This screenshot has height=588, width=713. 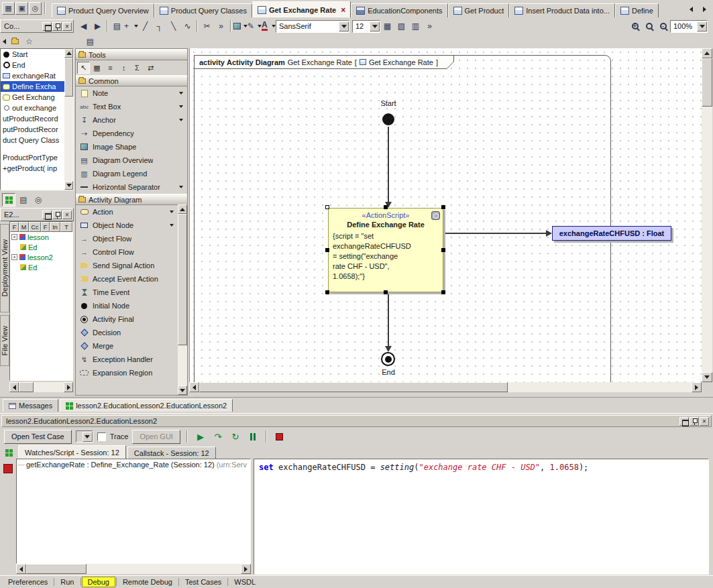 I want to click on tab-define: Define, so click(x=637, y=11).